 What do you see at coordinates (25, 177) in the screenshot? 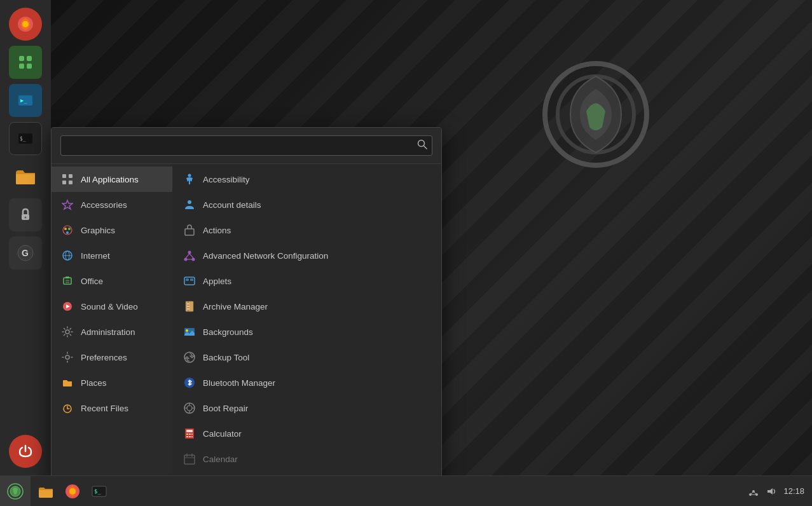
I see `files-sidebar-icon` at bounding box center [25, 177].